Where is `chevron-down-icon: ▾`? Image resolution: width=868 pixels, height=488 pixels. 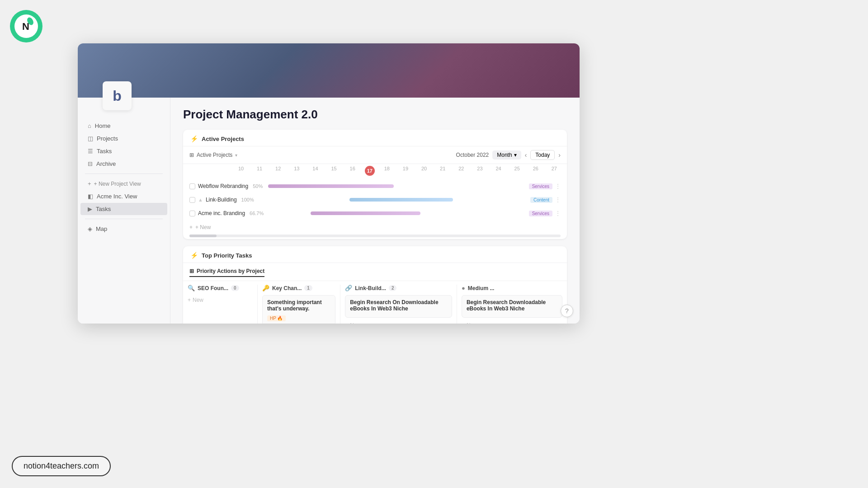 chevron-down-icon: ▾ is located at coordinates (236, 155).